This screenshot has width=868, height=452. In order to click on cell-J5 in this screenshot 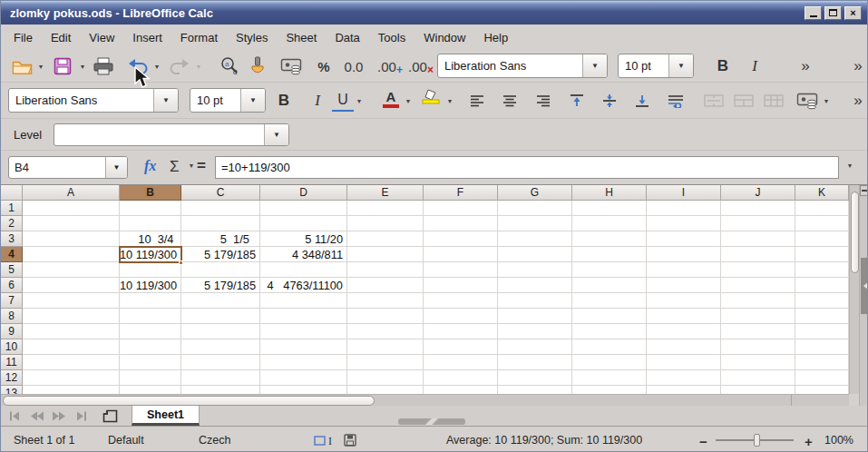, I will do `click(758, 270)`.